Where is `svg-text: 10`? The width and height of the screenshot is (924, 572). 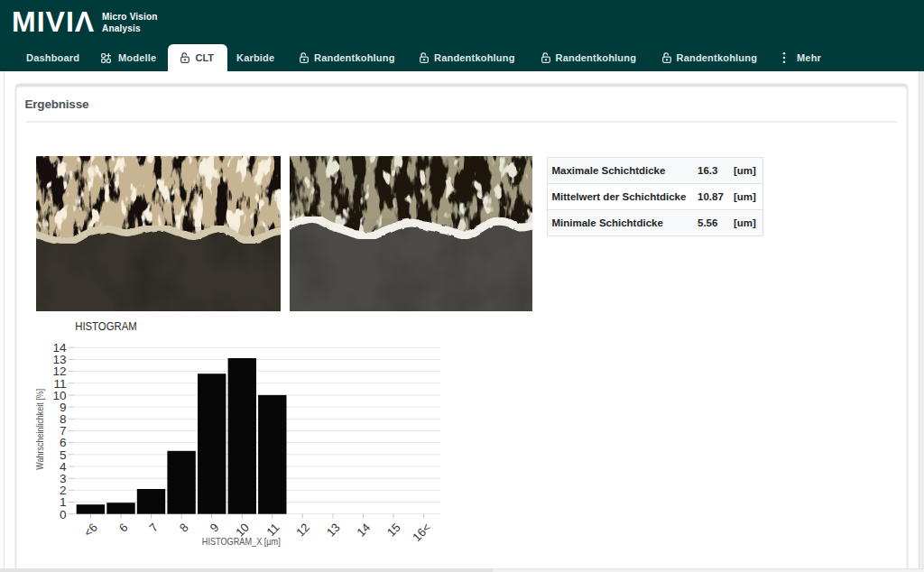
svg-text: 10 is located at coordinates (60, 395).